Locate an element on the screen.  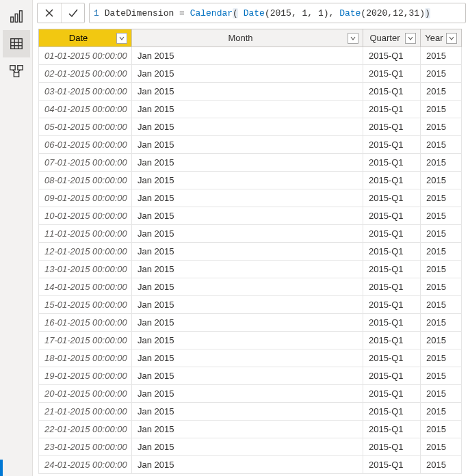
cell-date: 18-01-2015 00:00:00 is located at coordinates (86, 358).